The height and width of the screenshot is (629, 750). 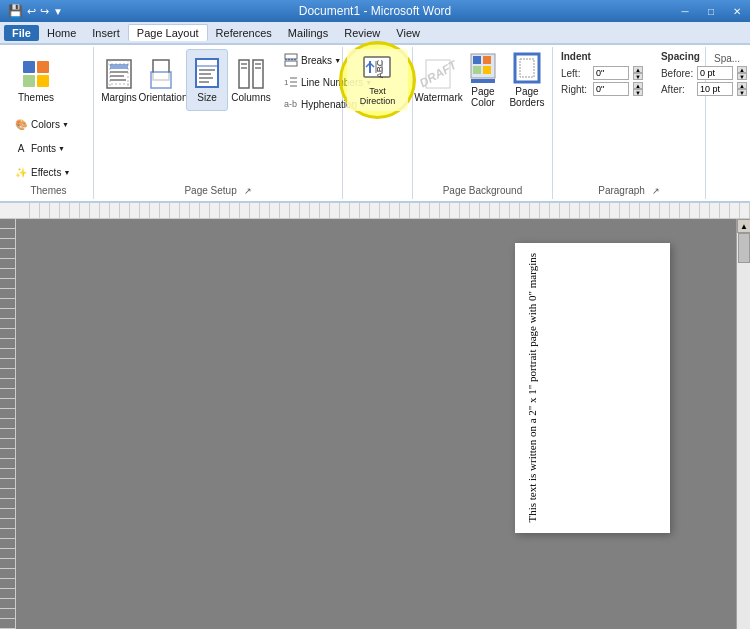 What do you see at coordinates (726, 122) in the screenshot?
I see `arrange-content: Spa...` at bounding box center [726, 122].